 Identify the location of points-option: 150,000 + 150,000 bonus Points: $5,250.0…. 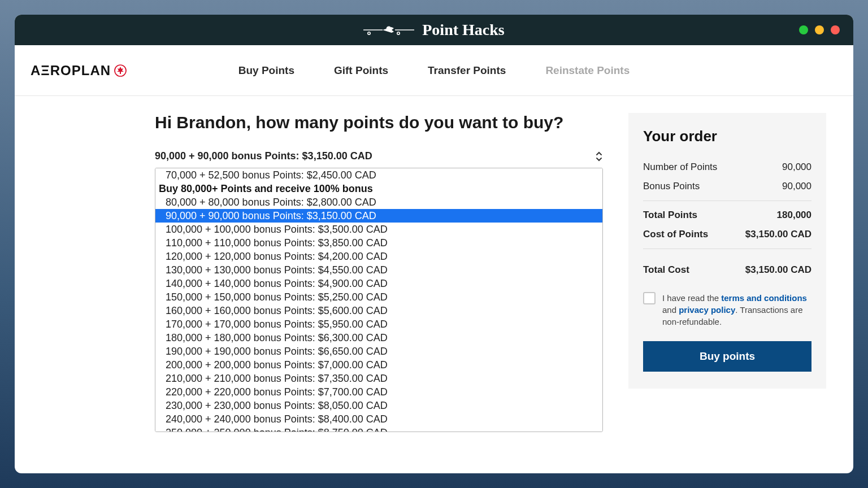
(379, 297).